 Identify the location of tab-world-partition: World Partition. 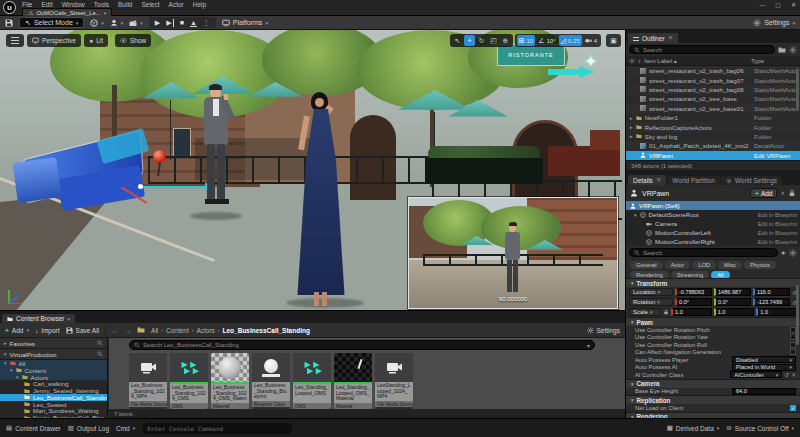
(694, 180).